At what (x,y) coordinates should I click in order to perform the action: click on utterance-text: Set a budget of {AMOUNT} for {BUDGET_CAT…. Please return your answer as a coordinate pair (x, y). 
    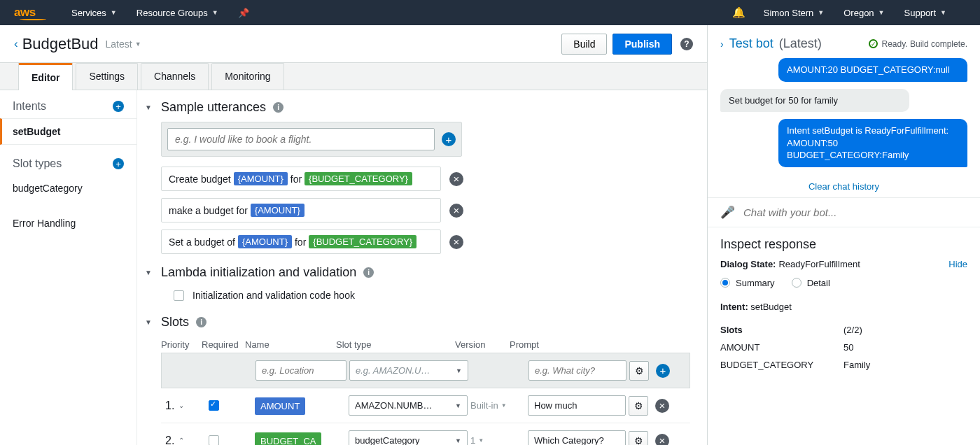
    Looking at the image, I should click on (301, 242).